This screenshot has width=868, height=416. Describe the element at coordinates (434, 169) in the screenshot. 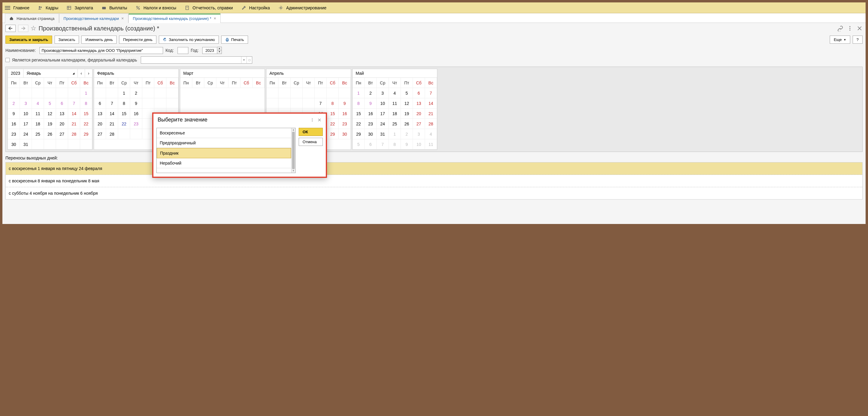

I see `transfer-item: с воскресенья 1 января на пятницу 24 фев…` at that location.